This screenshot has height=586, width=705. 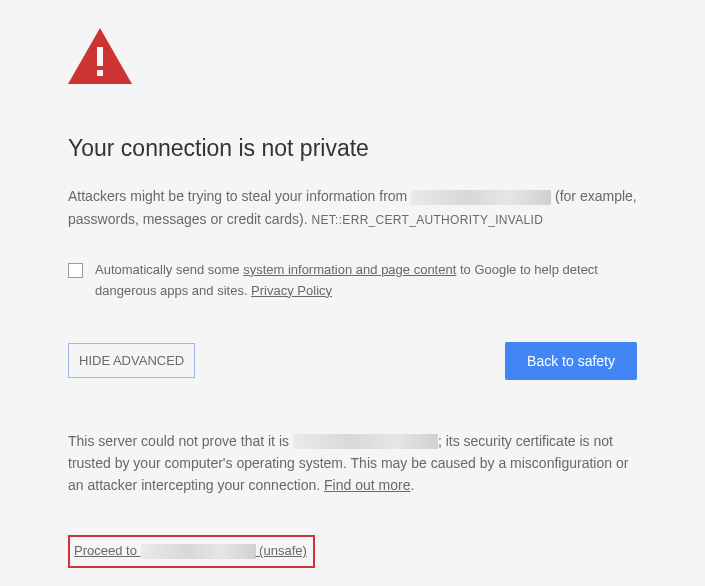 I want to click on intro-prefix: Attackers might be trying to steal your …, so click(x=240, y=196).